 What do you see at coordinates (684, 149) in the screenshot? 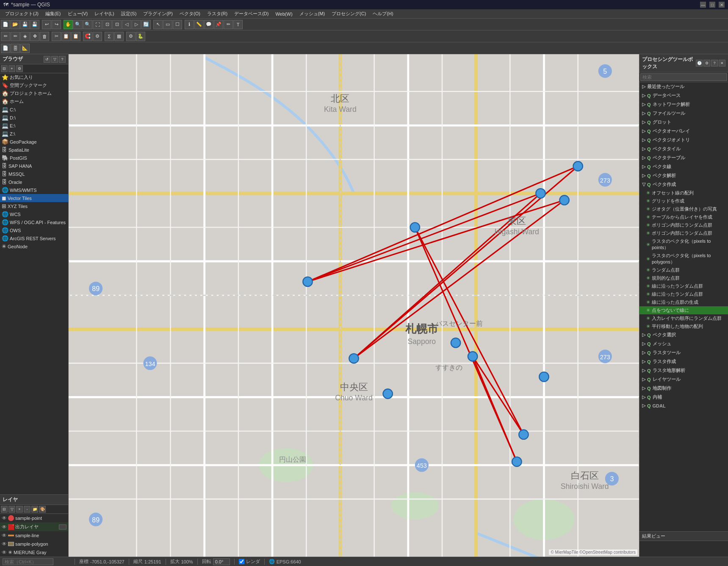
I see `rp-section-vtile: ▷ Q ベクタタイル` at bounding box center [684, 149].